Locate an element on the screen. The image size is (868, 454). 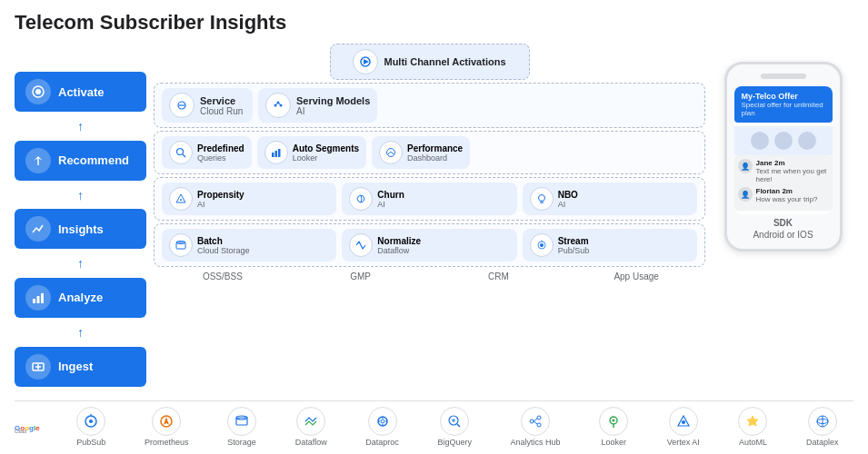
page-title: Telecom Subscriber Insights is located at coordinates (434, 23).